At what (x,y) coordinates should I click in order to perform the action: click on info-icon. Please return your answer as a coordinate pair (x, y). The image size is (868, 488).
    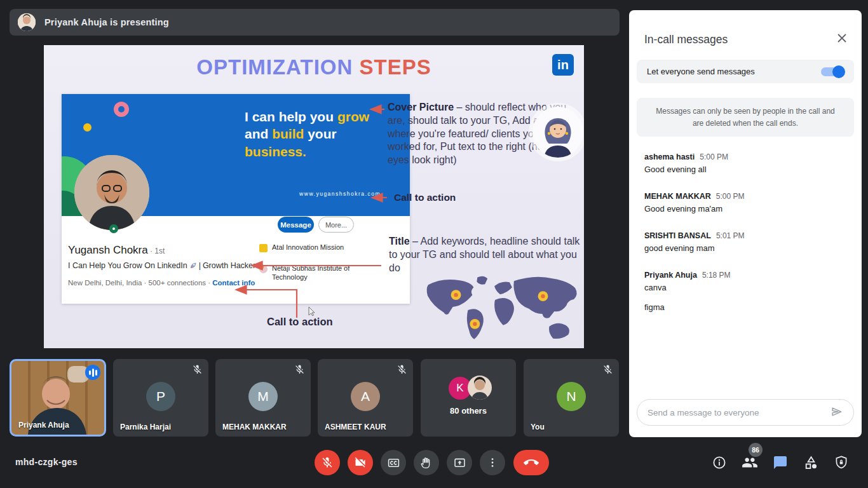
    Looking at the image, I should click on (719, 463).